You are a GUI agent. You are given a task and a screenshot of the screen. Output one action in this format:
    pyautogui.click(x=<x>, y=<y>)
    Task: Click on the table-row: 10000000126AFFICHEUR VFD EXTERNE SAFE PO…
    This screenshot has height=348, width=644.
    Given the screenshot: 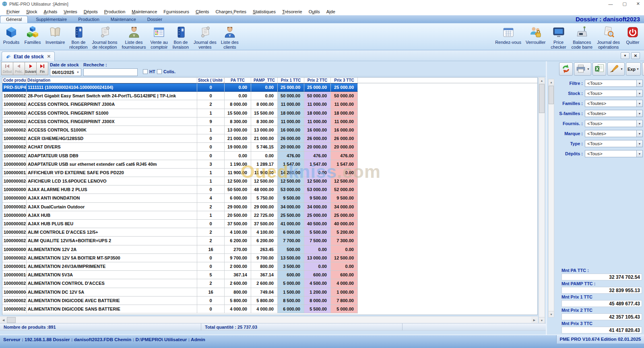 What is the action you would take?
    pyautogui.click(x=270, y=173)
    